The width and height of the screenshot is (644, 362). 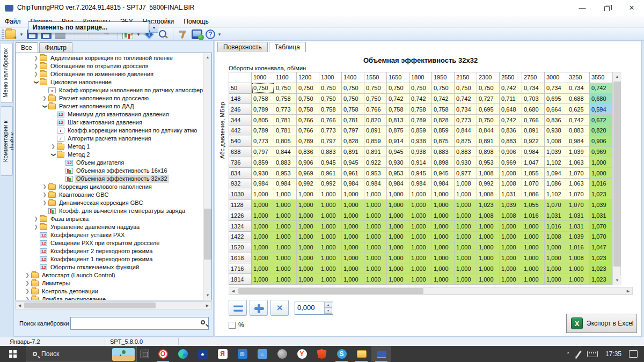 What do you see at coordinates (109, 283) in the screenshot?
I see `tree-item: ❯Лимитеры` at bounding box center [109, 283].